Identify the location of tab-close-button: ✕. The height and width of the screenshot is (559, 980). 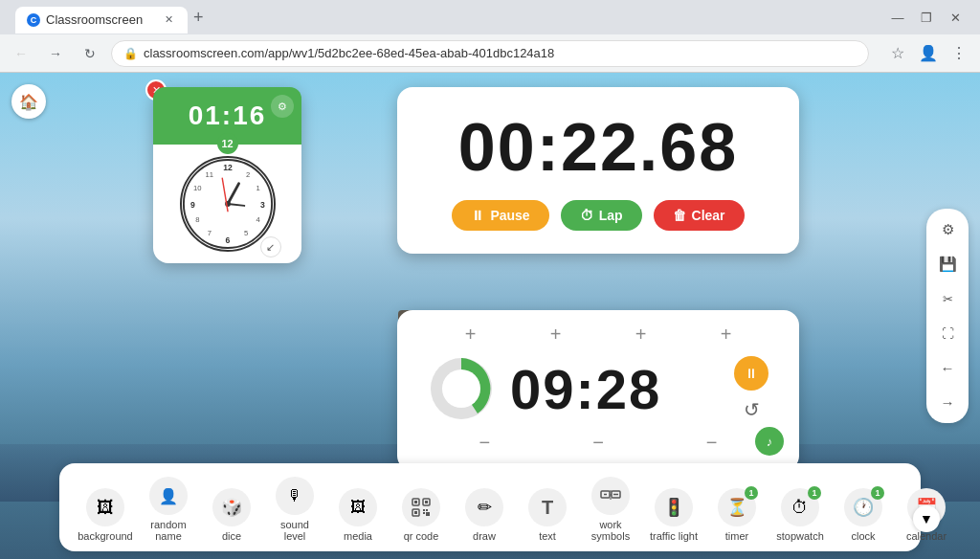
(168, 20).